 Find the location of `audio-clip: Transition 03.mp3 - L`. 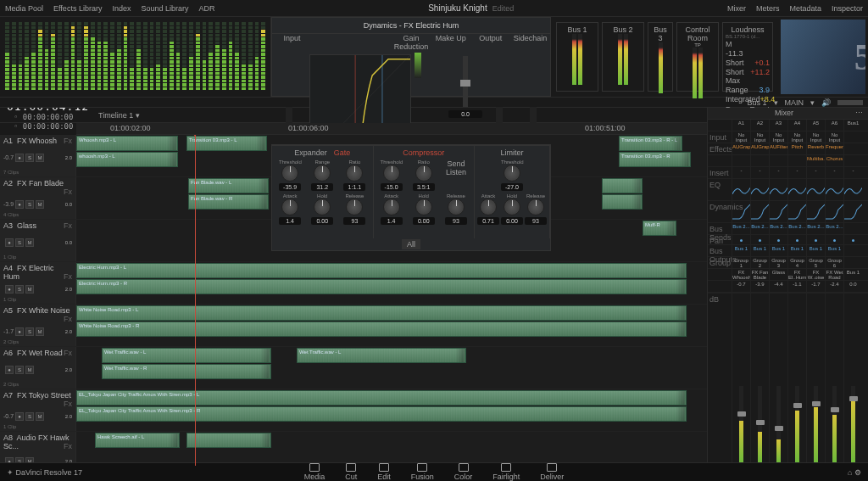

audio-clip: Transition 03.mp3 - L is located at coordinates (227, 143).